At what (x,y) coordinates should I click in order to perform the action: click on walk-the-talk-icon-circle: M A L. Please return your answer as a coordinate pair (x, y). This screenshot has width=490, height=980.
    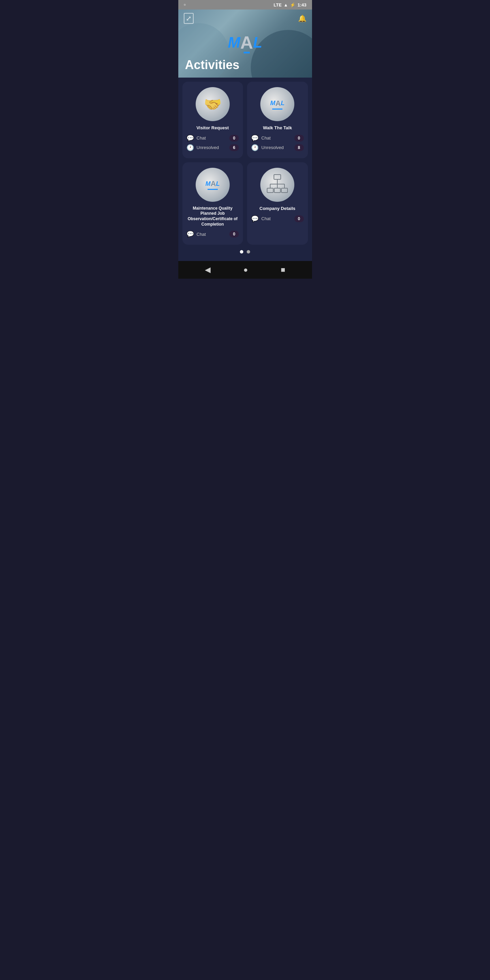
    Looking at the image, I should click on (277, 104).